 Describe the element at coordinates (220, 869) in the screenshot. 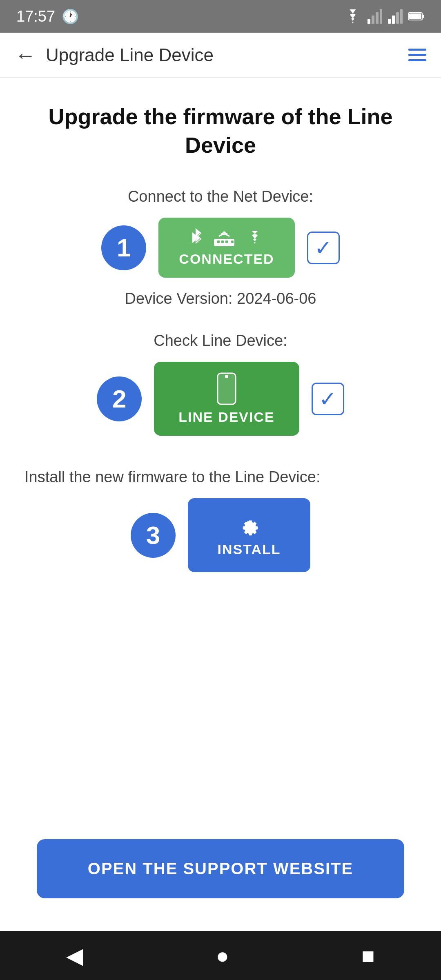

I see `support-btn-label: OPEN THE SUPPORT WEBSITE` at that location.